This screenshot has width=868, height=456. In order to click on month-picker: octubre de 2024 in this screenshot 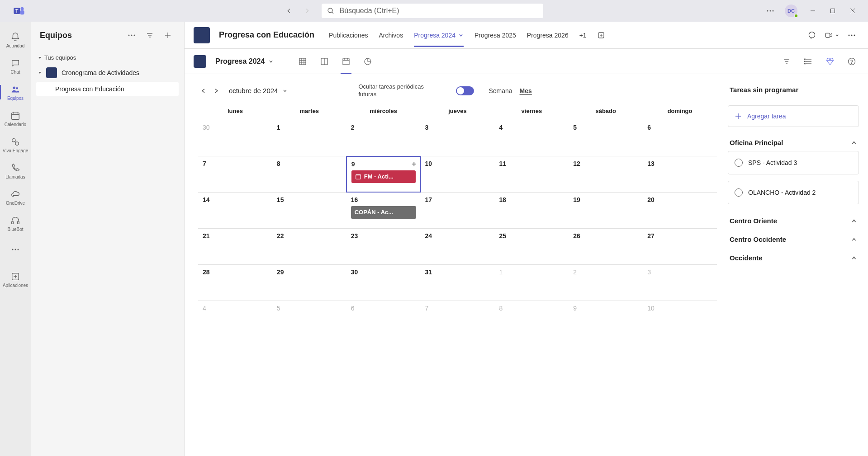, I will do `click(258, 90)`.